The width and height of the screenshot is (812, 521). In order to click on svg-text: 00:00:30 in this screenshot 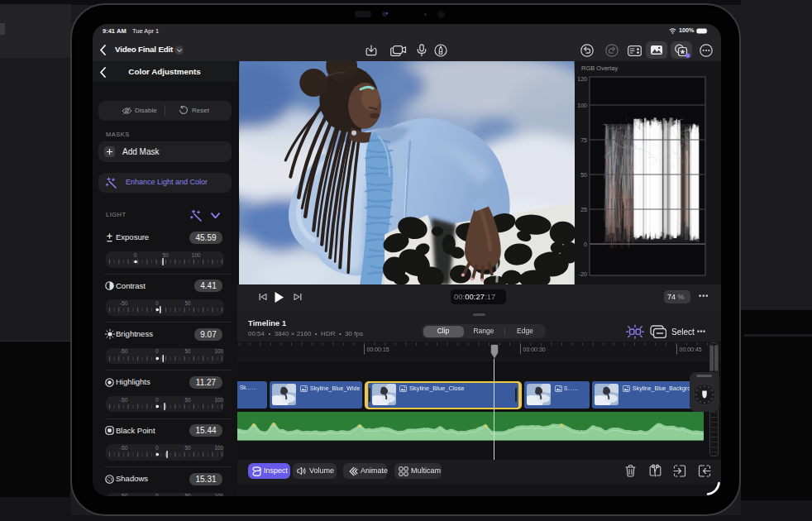, I will do `click(534, 349)`.